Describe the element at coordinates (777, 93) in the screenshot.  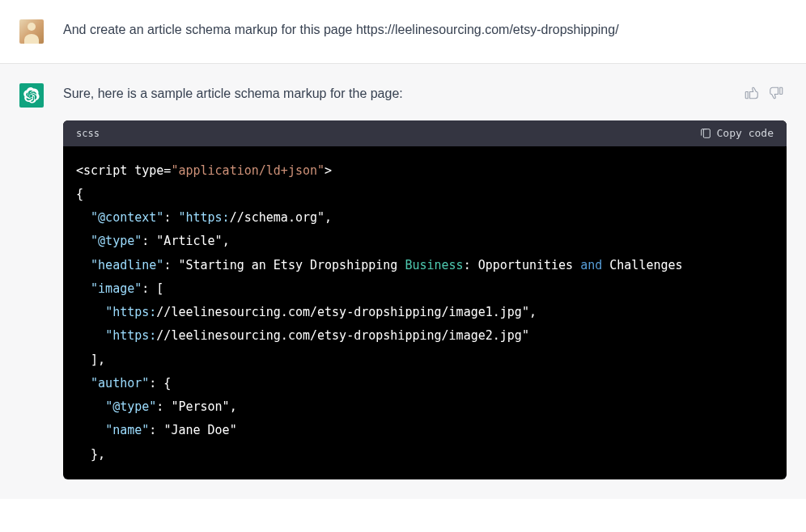
I see `thumbs-down-icon` at that location.